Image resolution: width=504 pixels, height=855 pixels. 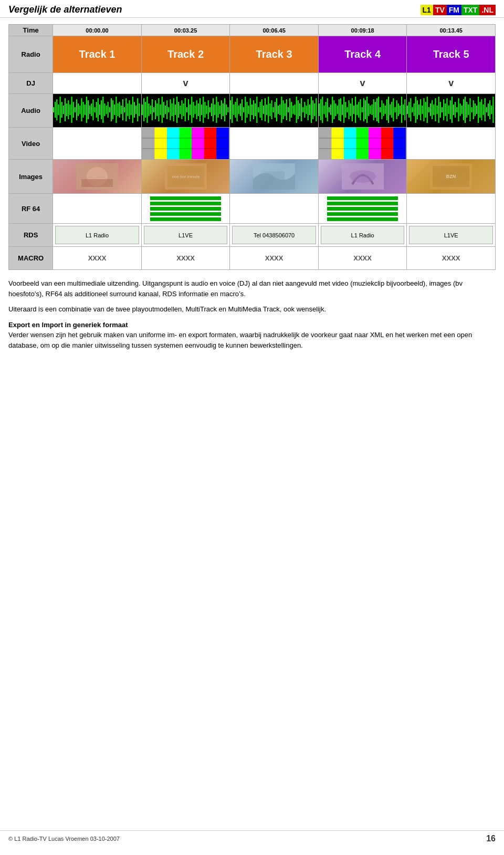 What do you see at coordinates (487, 10) in the screenshot?
I see `logo-nl: .NL` at bounding box center [487, 10].